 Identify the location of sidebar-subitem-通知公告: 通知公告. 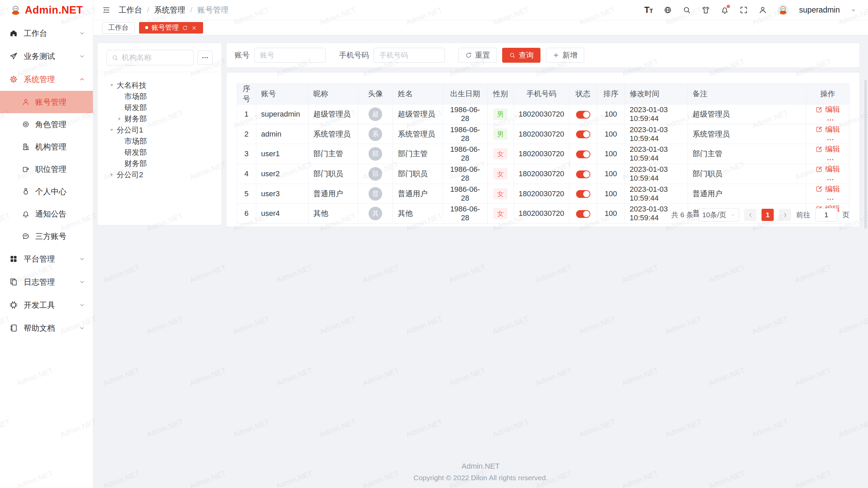
(46, 214).